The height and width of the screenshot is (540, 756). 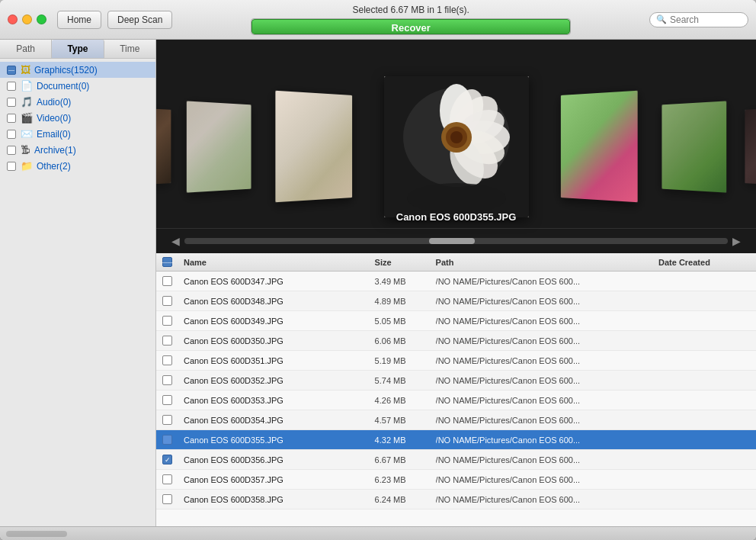 What do you see at coordinates (78, 85) in the screenshot?
I see `sidebar-item-document: 📄 Document(0)` at bounding box center [78, 85].